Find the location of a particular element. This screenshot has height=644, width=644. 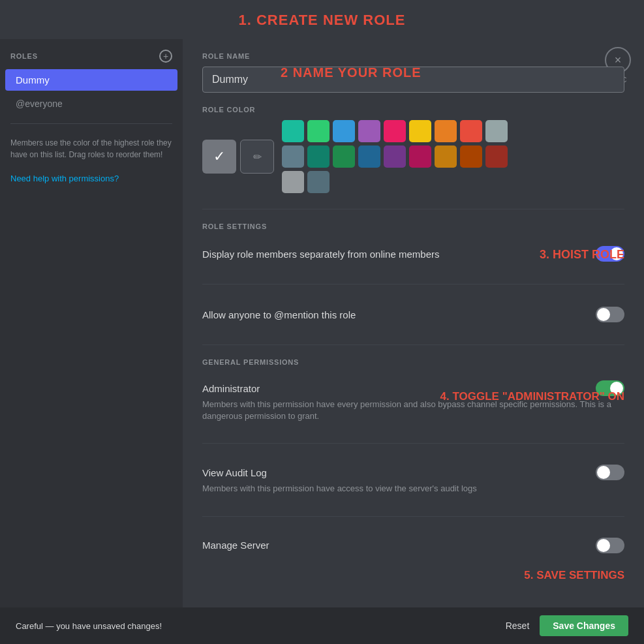

sidebar-info-text: Members use the color of the highest rol… is located at coordinates (91, 149).